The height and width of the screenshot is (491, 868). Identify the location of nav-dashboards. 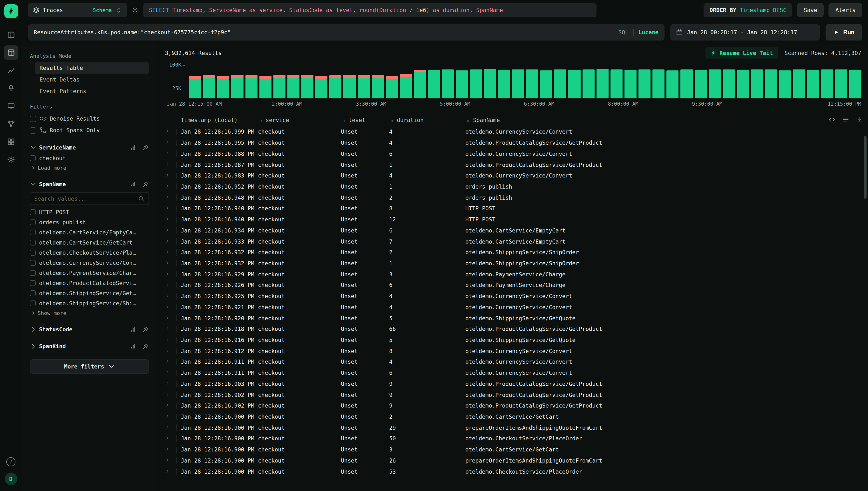
(11, 142).